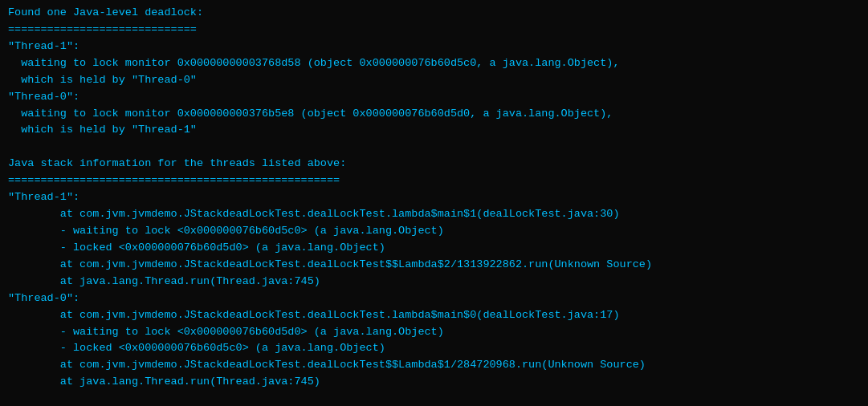 The width and height of the screenshot is (868, 406). What do you see at coordinates (434, 114) in the screenshot?
I see `terminal-line: waiting to lock monitor 0x000000000376b5…` at bounding box center [434, 114].